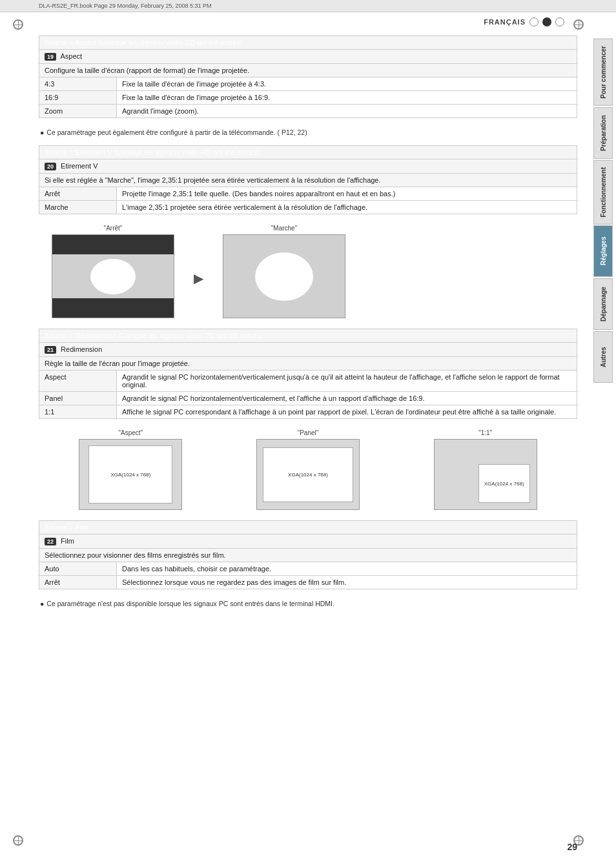  Describe the element at coordinates (50, 542) in the screenshot. I see `film-number: 22` at that location.